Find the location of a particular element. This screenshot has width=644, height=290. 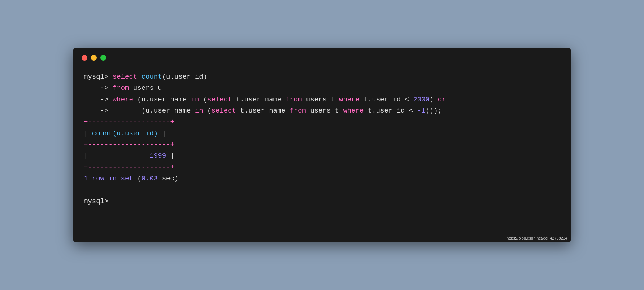

pipe-right-2: | is located at coordinates (170, 156).